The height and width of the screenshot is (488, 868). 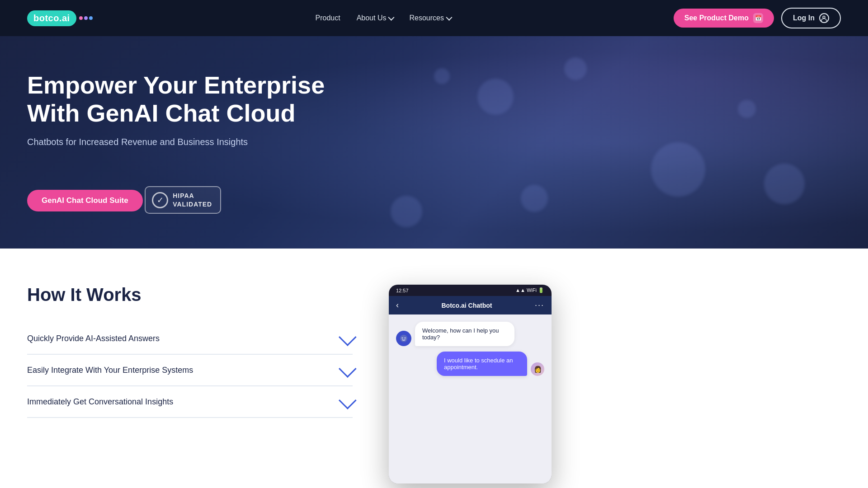 I want to click on phone-signals: ▲▲ WiFi 🔋, so click(x=530, y=290).